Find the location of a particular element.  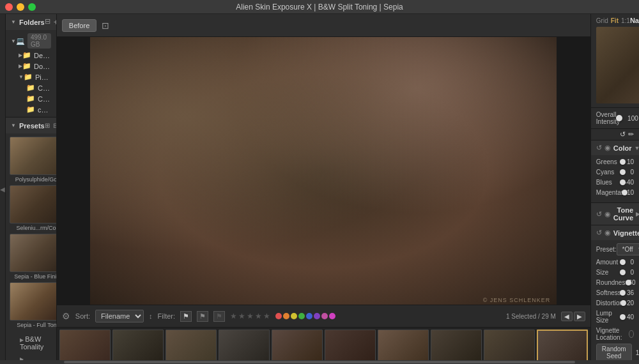

edit-icon: ✏ is located at coordinates (631, 134).